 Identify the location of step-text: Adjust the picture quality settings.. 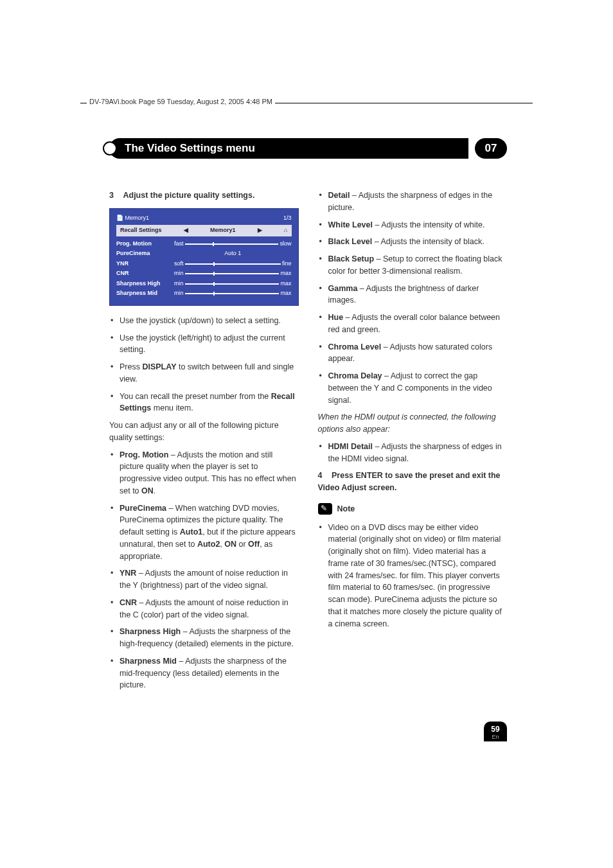
(189, 195).